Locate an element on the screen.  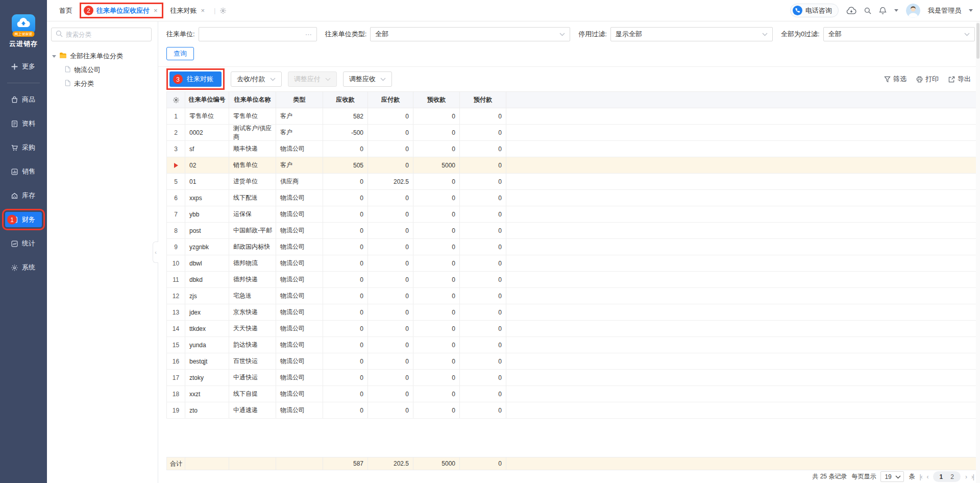
tree-collapse-handle: ‹ is located at coordinates (155, 252).